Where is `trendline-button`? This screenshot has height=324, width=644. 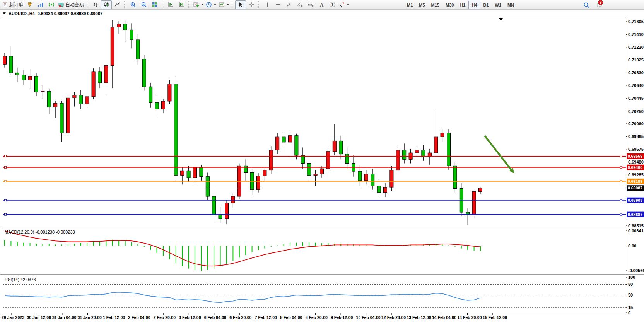 trendline-button is located at coordinates (289, 5).